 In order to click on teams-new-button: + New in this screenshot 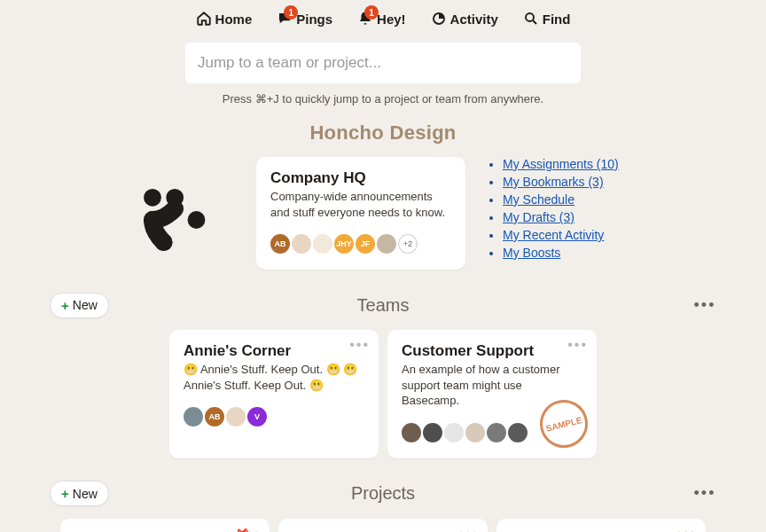, I will do `click(80, 305)`.